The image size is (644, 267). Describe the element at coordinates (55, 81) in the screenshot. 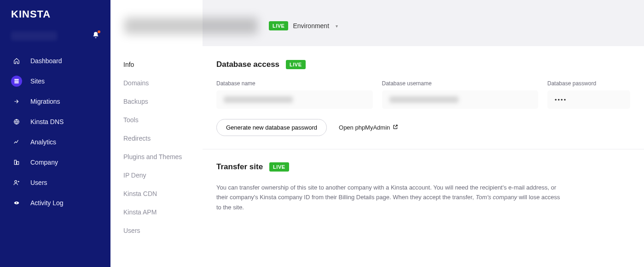

I see `nav-sites: Sites` at that location.